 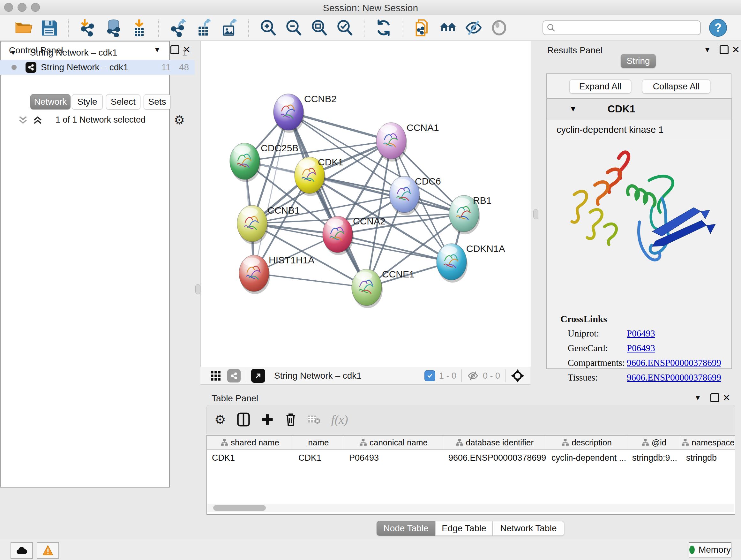 What do you see at coordinates (180, 120) in the screenshot?
I see `network-options-gear-icon: ⚙` at bounding box center [180, 120].